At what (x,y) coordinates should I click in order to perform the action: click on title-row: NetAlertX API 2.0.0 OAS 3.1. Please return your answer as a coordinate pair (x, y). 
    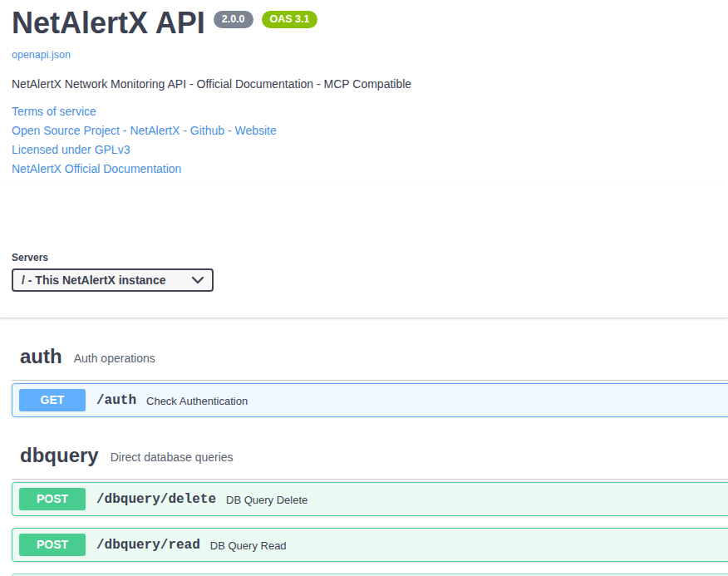
    Looking at the image, I should click on (370, 23).